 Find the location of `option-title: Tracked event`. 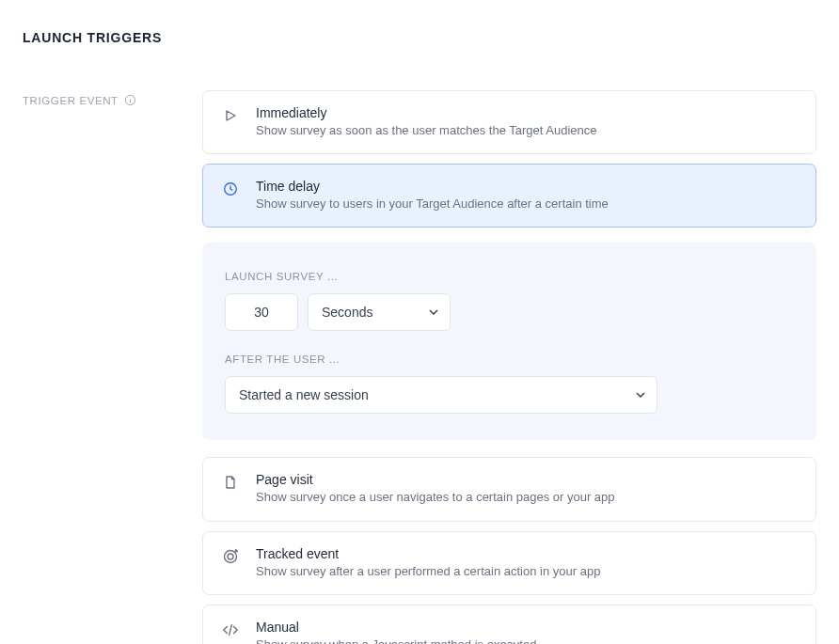

option-title: Tracked event is located at coordinates (428, 554).